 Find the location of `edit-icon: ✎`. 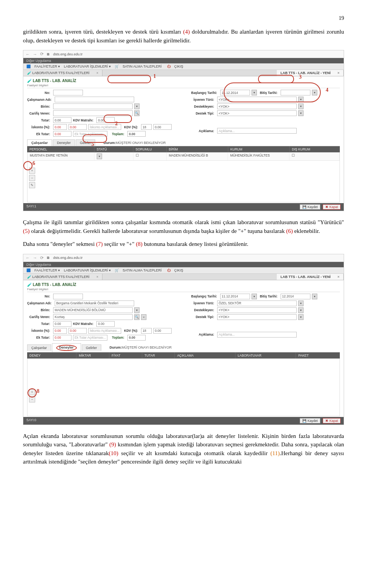

edit-icon: ✎ is located at coordinates (32, 185).